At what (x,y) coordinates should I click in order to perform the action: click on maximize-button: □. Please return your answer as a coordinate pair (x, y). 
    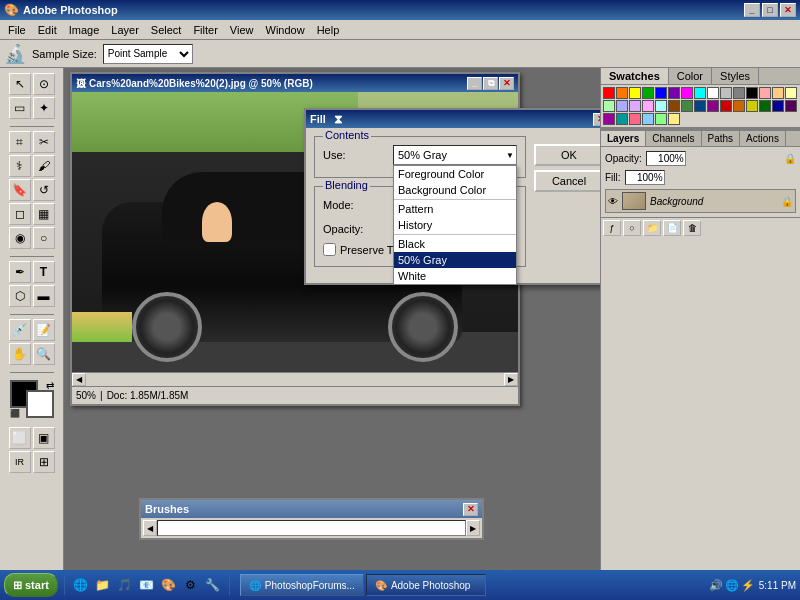
    Looking at the image, I should click on (770, 10).